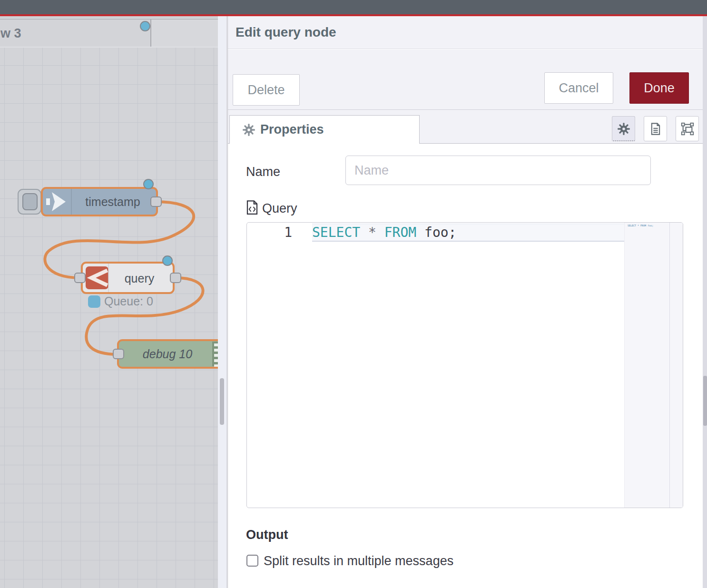 Image resolution: width=707 pixels, height=588 pixels. What do you see at coordinates (75, 33) in the screenshot?
I see `flow-tab: w 3` at bounding box center [75, 33].